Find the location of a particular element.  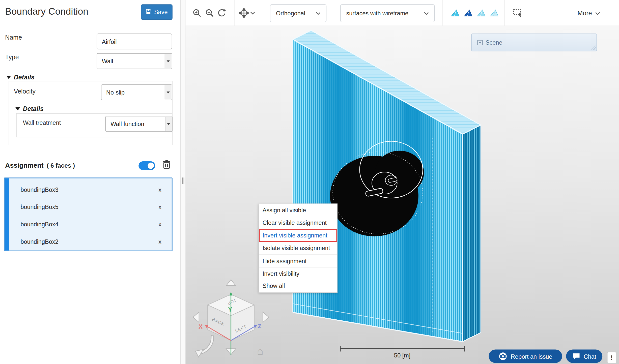

assignment-item: boundingBox4 x is located at coordinates (88, 224).